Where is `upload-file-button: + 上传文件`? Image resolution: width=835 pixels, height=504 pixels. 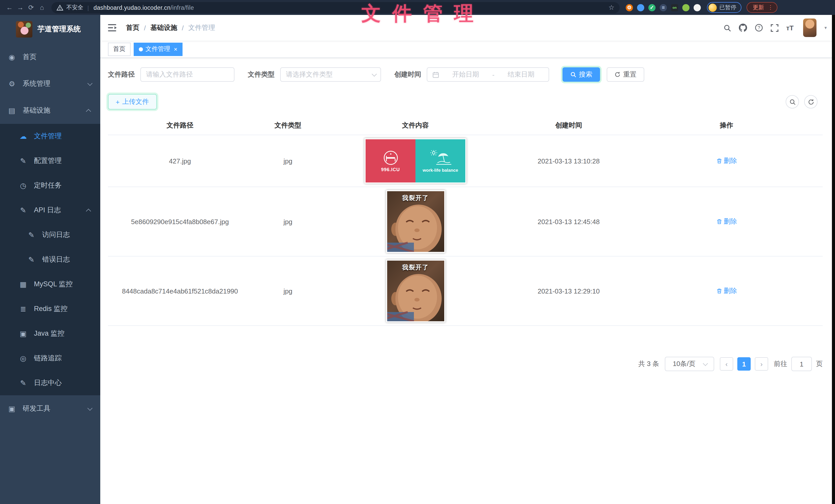
upload-file-button: + 上传文件 is located at coordinates (132, 102).